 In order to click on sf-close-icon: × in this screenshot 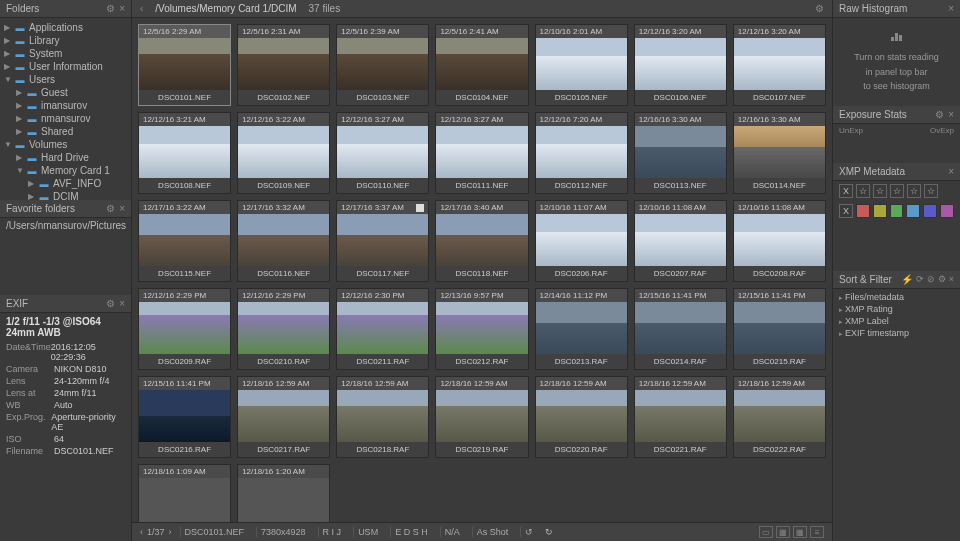, I will do `click(952, 280)`.